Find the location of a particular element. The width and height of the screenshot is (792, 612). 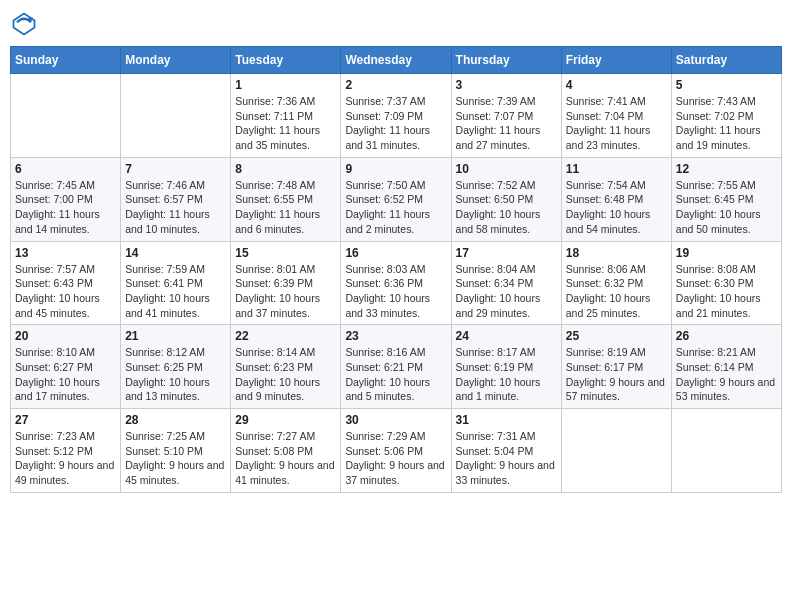

day-number: 3 is located at coordinates (506, 85).